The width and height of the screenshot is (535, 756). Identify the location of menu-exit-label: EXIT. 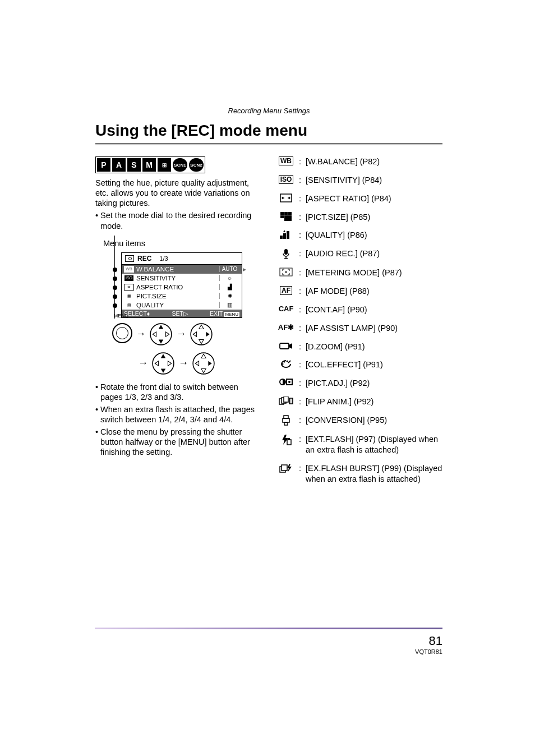
(216, 314).